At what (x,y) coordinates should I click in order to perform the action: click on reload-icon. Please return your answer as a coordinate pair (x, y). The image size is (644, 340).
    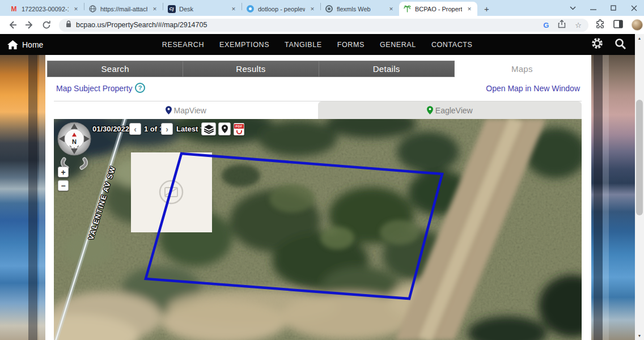
    Looking at the image, I should click on (46, 25).